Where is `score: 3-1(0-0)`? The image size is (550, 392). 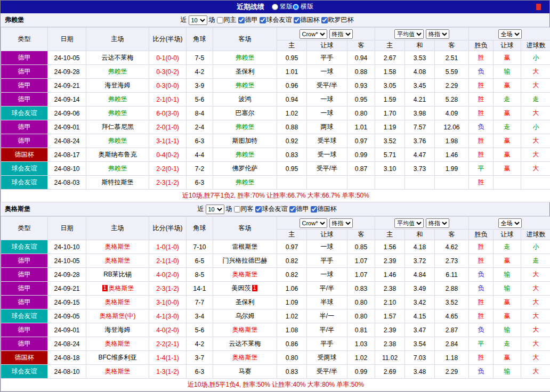 score: 3-1(0-0) is located at coordinates (168, 303).